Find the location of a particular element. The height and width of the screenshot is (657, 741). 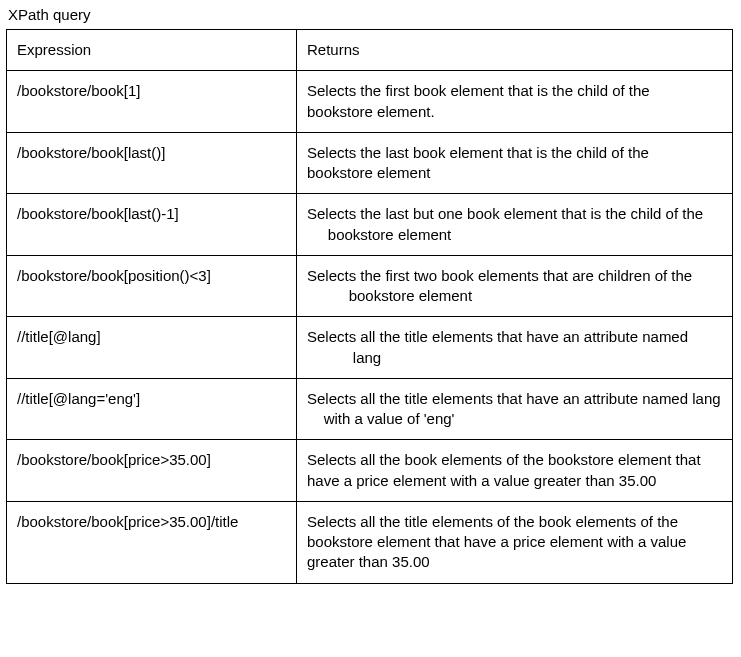

table-row: /bookstore/book[last()-1] Selects the la… is located at coordinates (370, 225).